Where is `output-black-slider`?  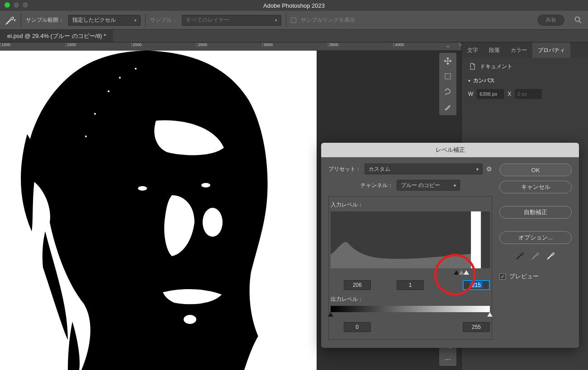 output-black-slider is located at coordinates (331, 314).